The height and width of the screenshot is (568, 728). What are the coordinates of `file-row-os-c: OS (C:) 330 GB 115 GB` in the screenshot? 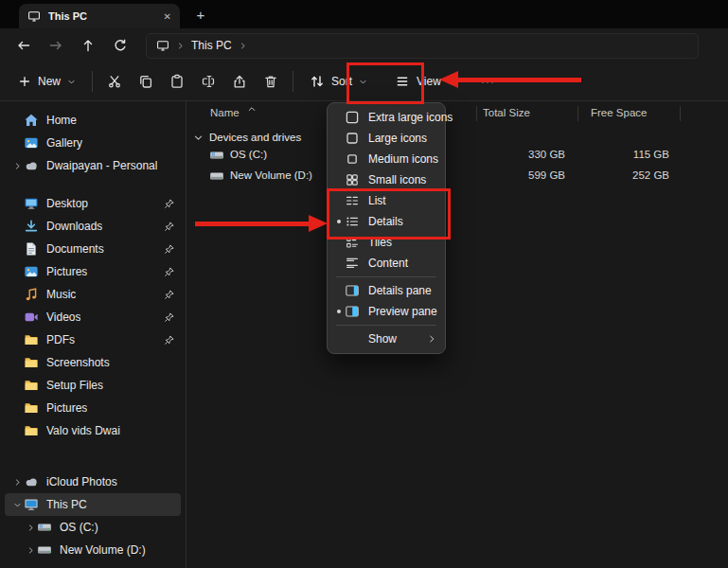 It's located at (457, 155).